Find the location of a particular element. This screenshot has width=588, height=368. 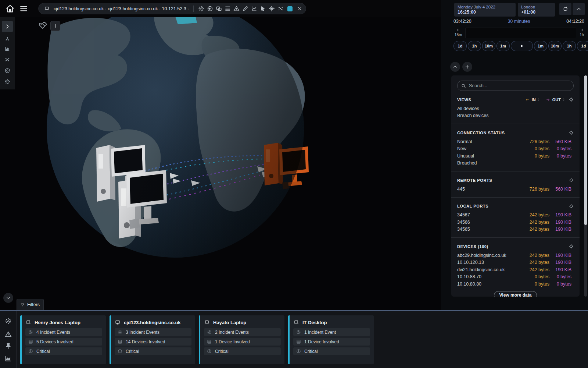

window-length: 30 minutes is located at coordinates (519, 21).